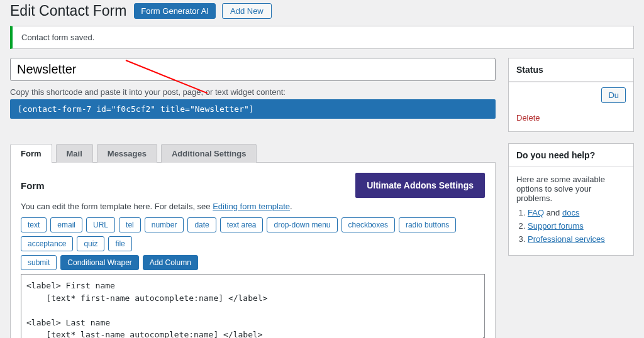  What do you see at coordinates (91, 244) in the screenshot?
I see `tag-quiz: quiz` at bounding box center [91, 244].